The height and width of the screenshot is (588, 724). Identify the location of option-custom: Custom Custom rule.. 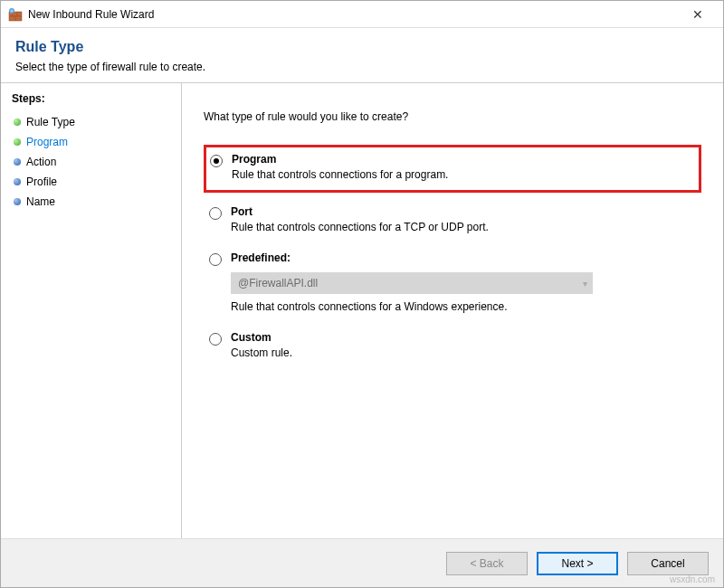
(452, 346).